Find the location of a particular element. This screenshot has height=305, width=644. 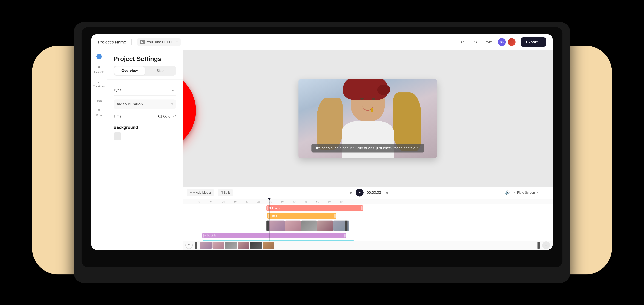

ruler-mark-60: 60 is located at coordinates (341, 202).